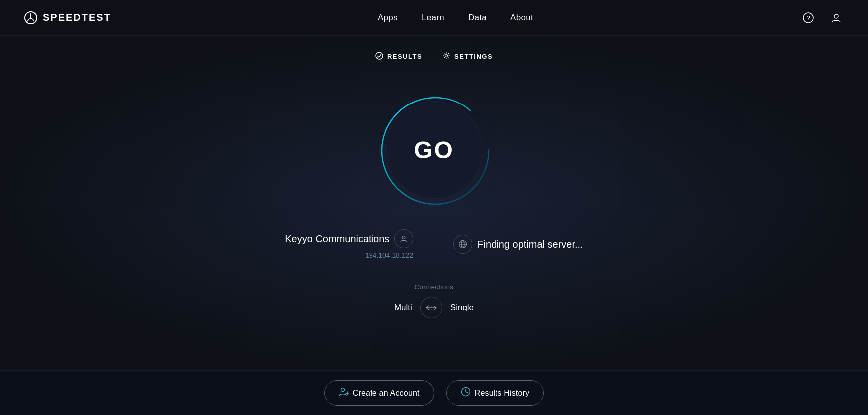 The width and height of the screenshot is (868, 415). What do you see at coordinates (349, 239) in the screenshot?
I see `isp-name-row: Keyyo Communications` at bounding box center [349, 239].